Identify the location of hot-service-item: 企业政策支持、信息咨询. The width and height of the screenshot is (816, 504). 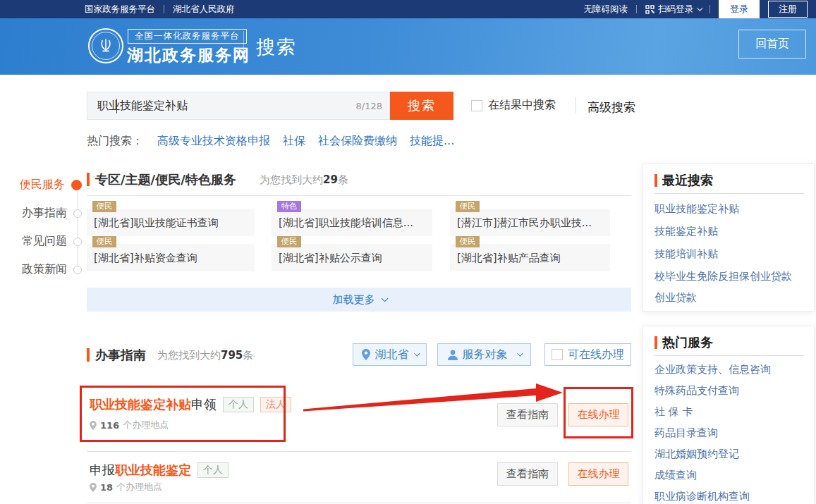
(712, 369).